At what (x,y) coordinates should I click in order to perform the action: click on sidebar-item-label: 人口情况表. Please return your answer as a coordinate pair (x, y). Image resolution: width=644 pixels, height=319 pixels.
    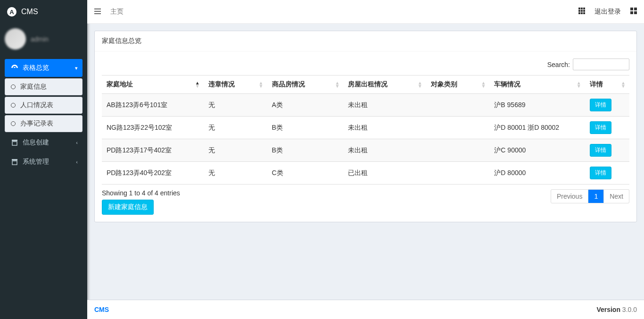
    Looking at the image, I should click on (37, 105).